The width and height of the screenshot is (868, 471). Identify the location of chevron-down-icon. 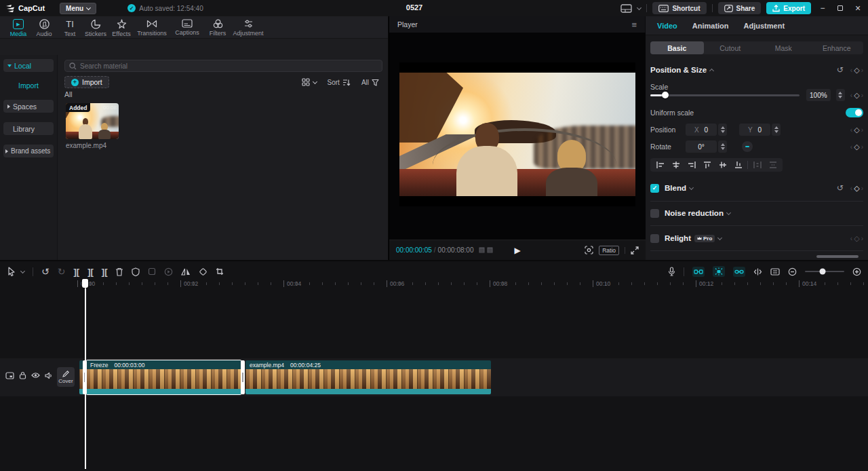
(728, 212).